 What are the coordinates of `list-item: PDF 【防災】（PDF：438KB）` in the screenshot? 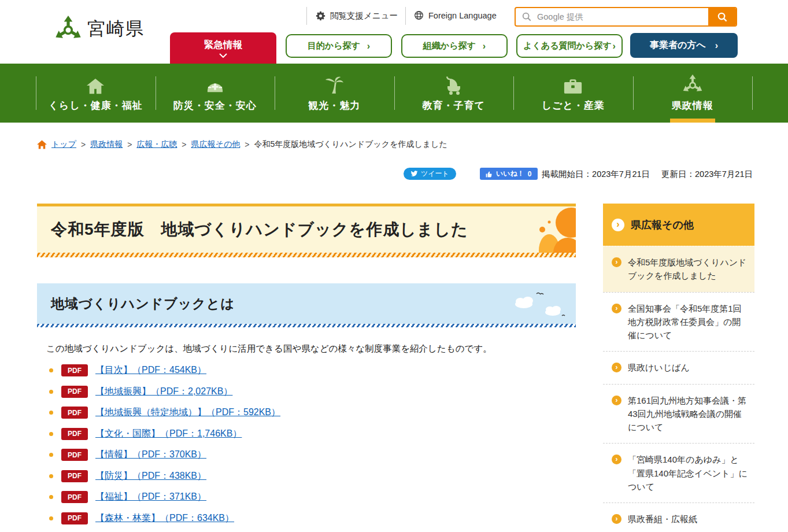 It's located at (306, 476).